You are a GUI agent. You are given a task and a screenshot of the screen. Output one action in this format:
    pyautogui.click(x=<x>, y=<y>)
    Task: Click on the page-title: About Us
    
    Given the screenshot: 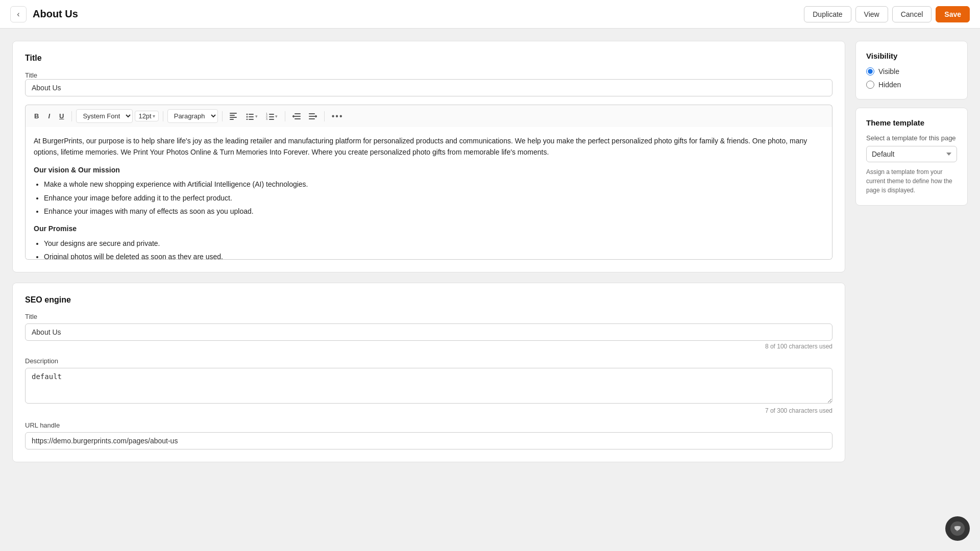 What is the action you would take?
    pyautogui.click(x=415, y=14)
    